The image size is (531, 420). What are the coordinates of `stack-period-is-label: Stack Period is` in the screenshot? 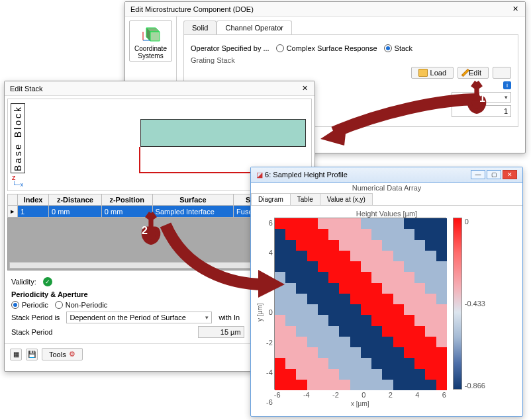 It's located at (36, 317).